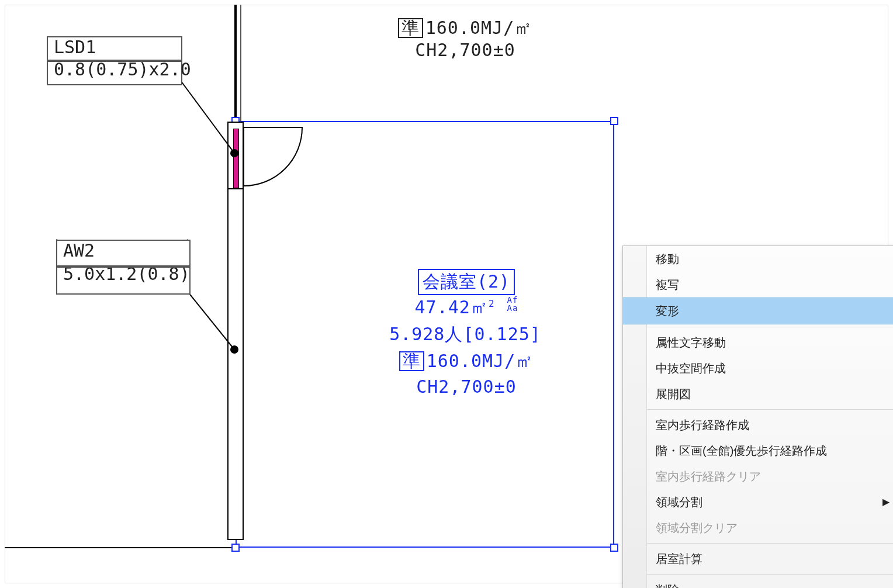 The width and height of the screenshot is (893, 588). What do you see at coordinates (758, 582) in the screenshot?
I see `menu-item: 削除` at bounding box center [758, 582].